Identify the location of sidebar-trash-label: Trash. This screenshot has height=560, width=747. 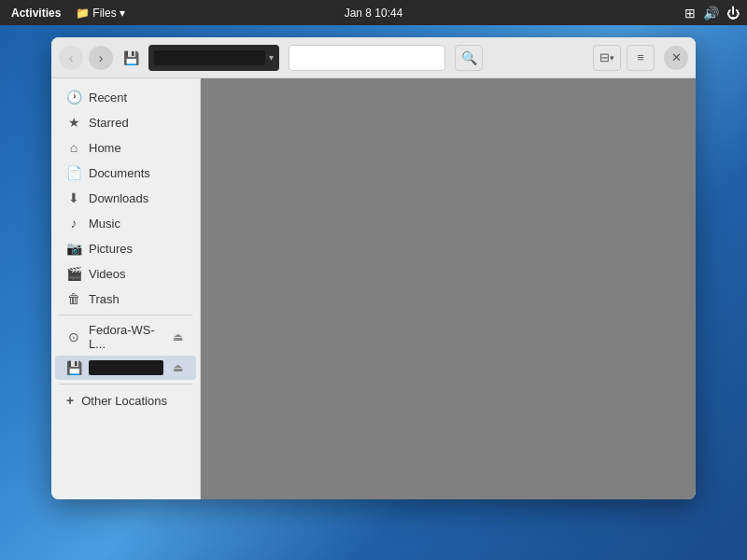
(136, 299).